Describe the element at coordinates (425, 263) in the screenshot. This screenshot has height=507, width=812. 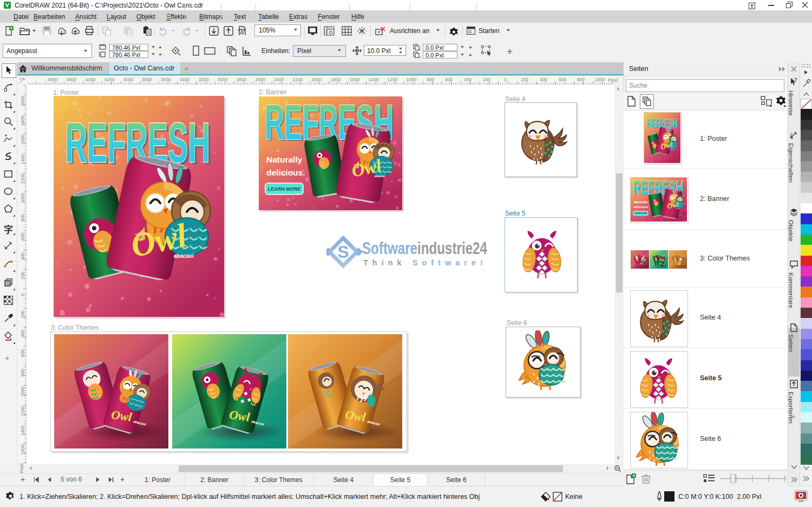
I see `svg-text: Think Software!` at that location.